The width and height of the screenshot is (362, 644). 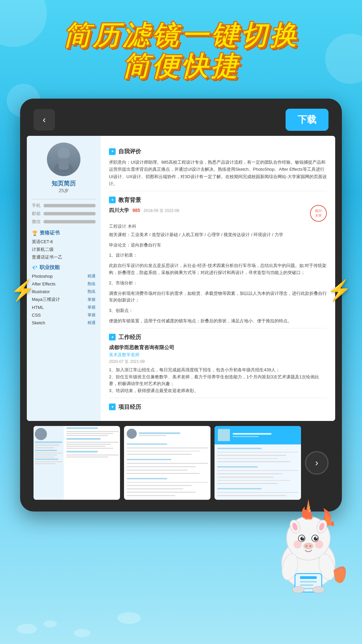 What do you see at coordinates (167, 463) in the screenshot?
I see `thumb2-inner` at bounding box center [167, 463].